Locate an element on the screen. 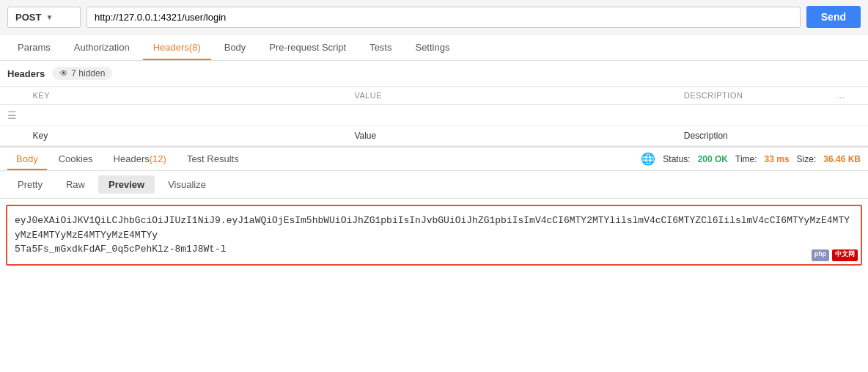 This screenshot has height=372, width=868. tab-tests: Tests is located at coordinates (380, 47).